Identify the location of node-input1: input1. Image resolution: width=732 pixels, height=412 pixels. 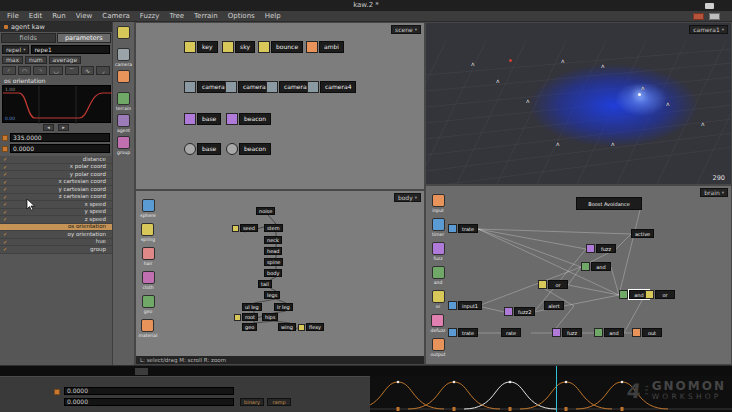
(465, 306).